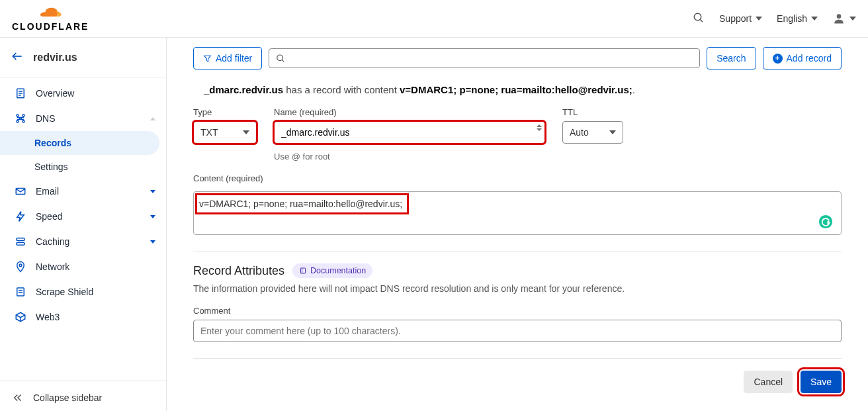  I want to click on domain-header: redvir.us, so click(83, 58).